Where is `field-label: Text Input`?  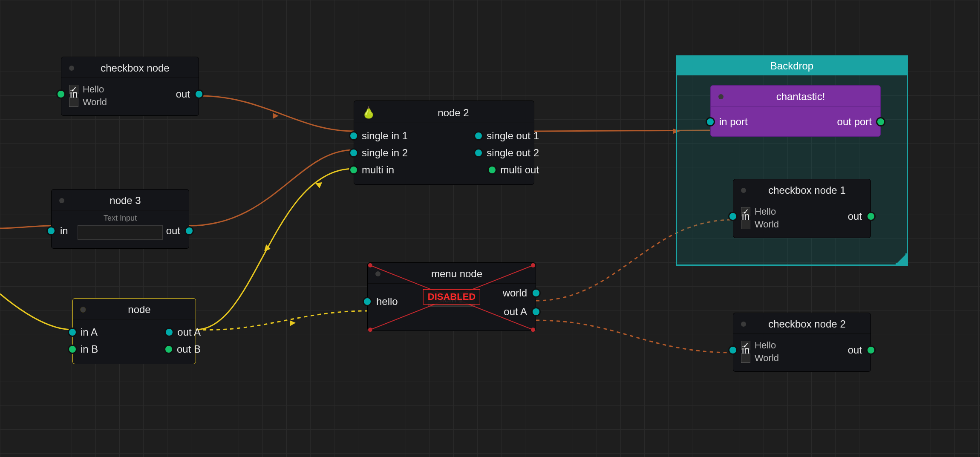
field-label: Text Input is located at coordinates (120, 218).